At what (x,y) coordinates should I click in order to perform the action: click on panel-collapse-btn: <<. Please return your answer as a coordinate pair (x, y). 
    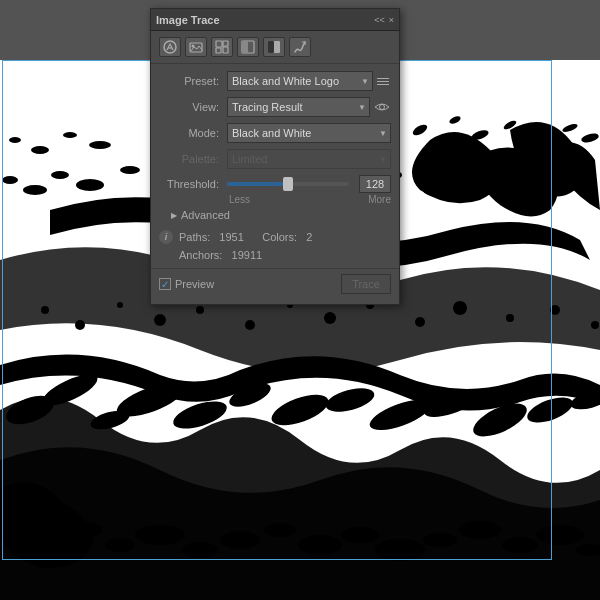
    Looking at the image, I should click on (380, 20).